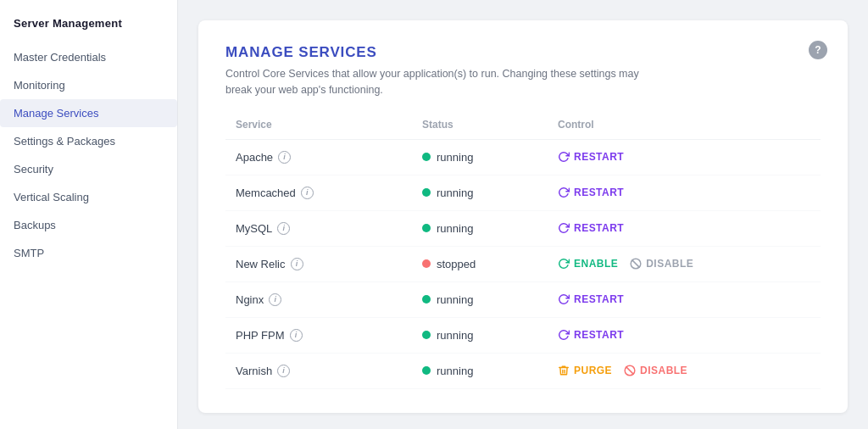  I want to click on help-icon: ?, so click(818, 50).